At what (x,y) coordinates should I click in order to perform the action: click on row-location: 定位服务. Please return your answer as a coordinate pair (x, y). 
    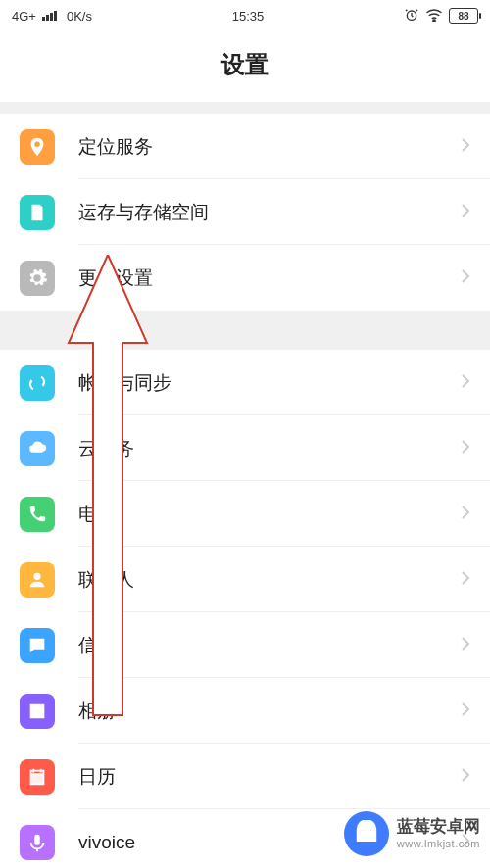
    Looking at the image, I should click on (245, 147).